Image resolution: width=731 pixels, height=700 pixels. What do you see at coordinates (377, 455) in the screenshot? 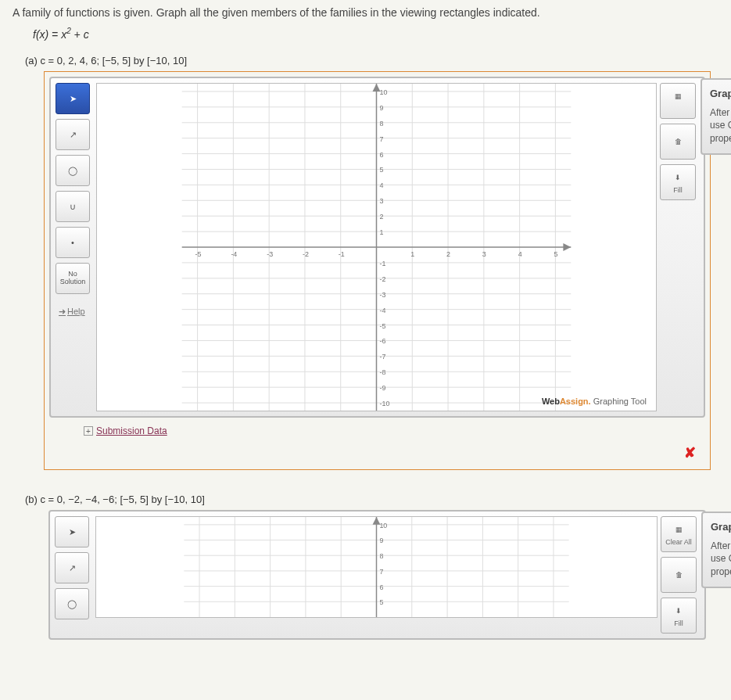
I see `incorrect-mark: ✘` at bounding box center [377, 455].